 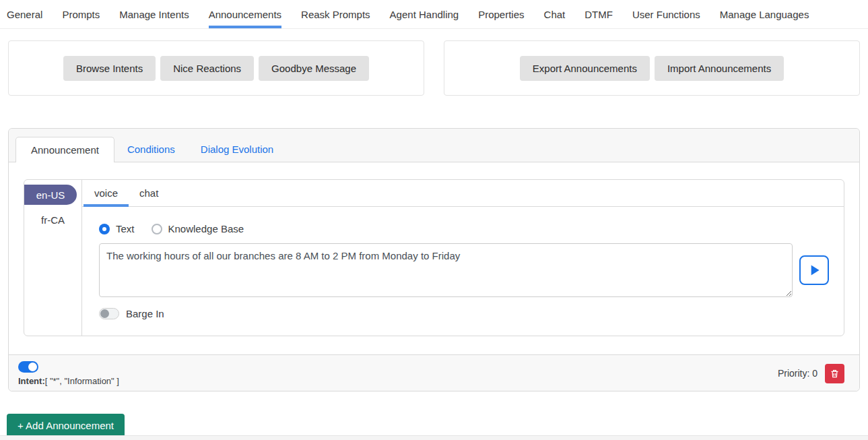 What do you see at coordinates (335, 14) in the screenshot?
I see `tab-reask-prompts: Reask Prompts` at bounding box center [335, 14].